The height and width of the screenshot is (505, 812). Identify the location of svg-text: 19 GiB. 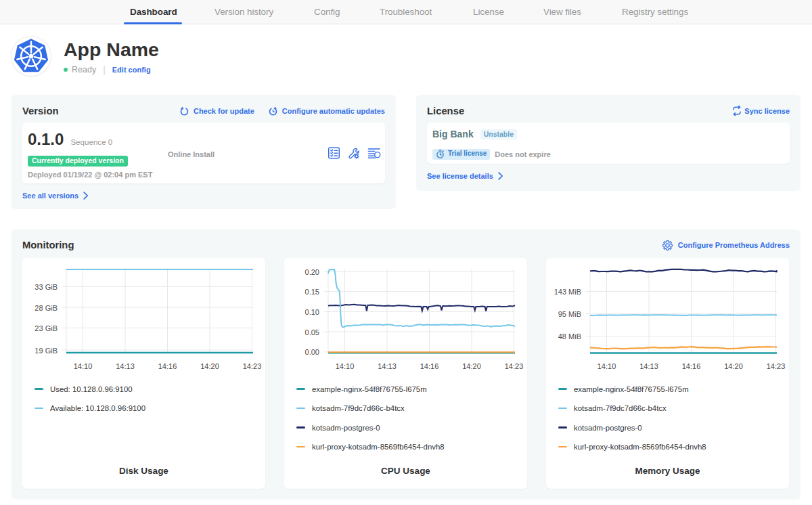
(46, 350).